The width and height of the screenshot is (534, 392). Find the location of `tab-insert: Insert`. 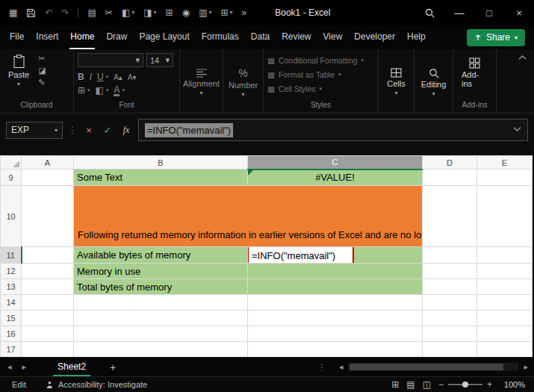

tab-insert: Insert is located at coordinates (47, 37).